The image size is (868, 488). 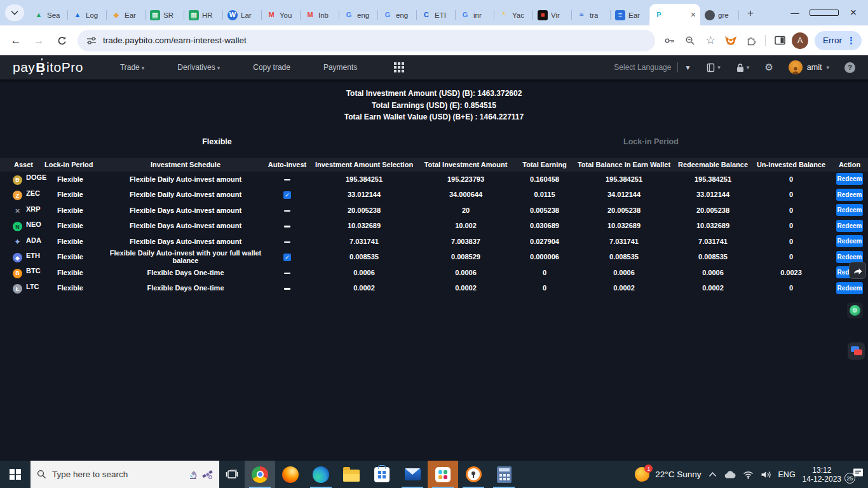 I want to click on user-menu: amit ▾, so click(x=809, y=67).